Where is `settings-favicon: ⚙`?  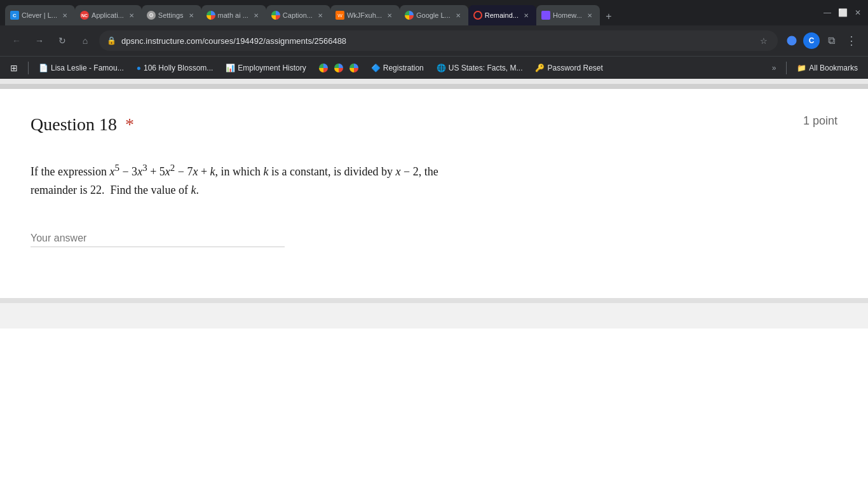 settings-favicon: ⚙ is located at coordinates (151, 15).